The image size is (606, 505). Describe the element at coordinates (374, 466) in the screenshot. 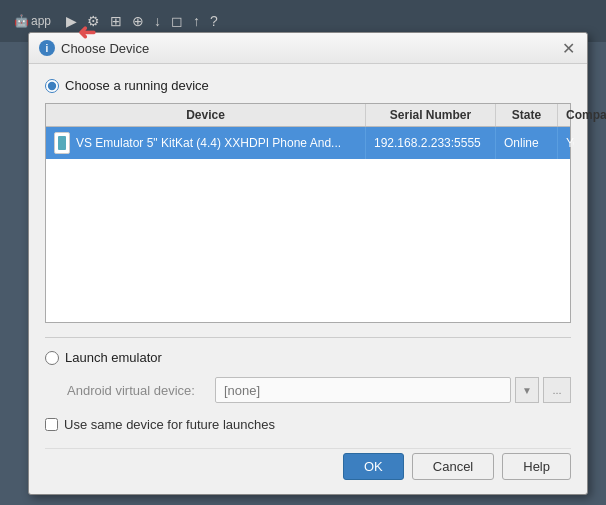

I see `ok-button: OK` at that location.